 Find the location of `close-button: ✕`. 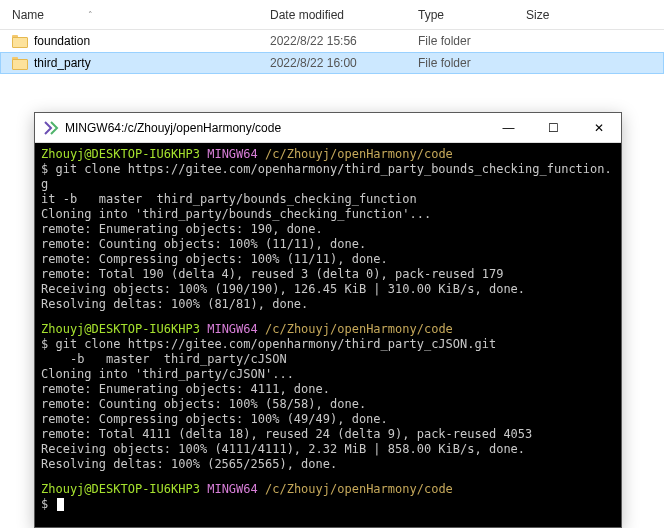

close-button: ✕ is located at coordinates (598, 128).